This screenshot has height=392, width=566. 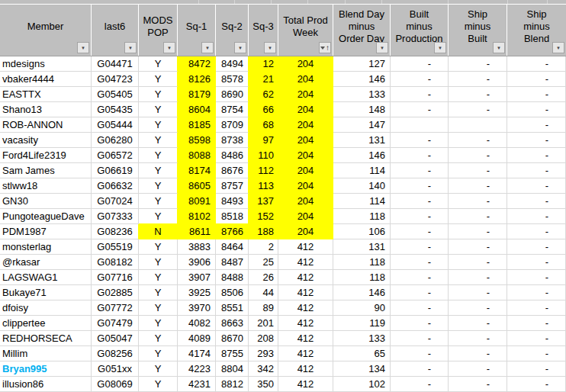 I want to click on cell-sq3: 208, so click(x=264, y=339).